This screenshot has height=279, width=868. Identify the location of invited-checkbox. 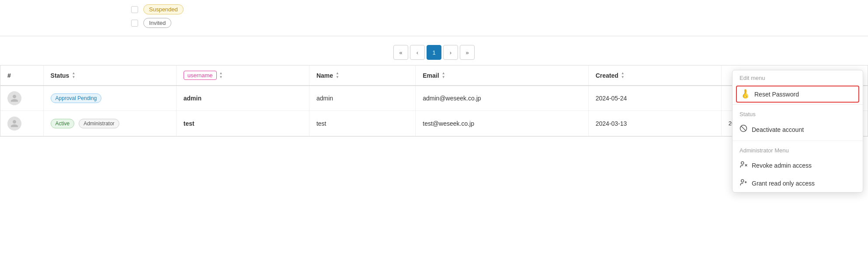
(135, 23).